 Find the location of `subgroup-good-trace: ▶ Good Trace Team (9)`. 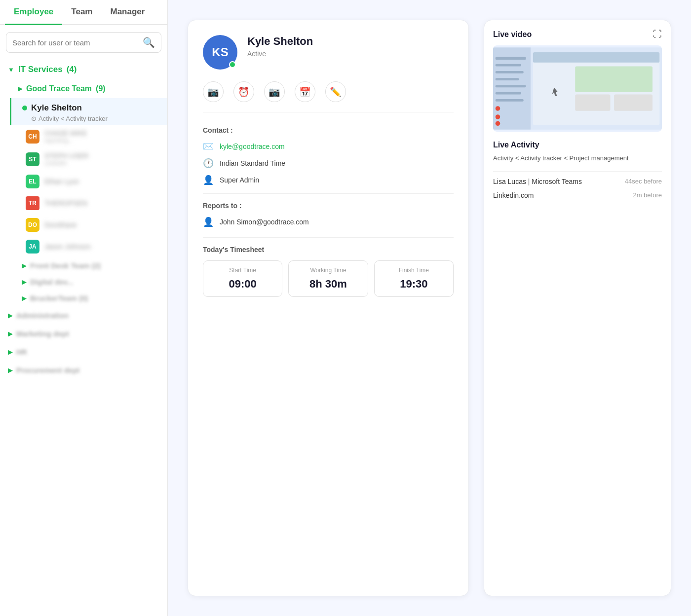

subgroup-good-trace: ▶ Good Trace Team (9) is located at coordinates (89, 89).